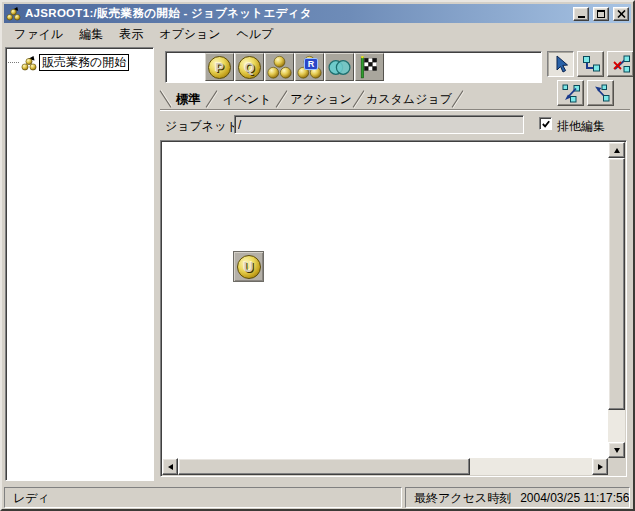 Image resolution: width=635 pixels, height=511 pixels. I want to click on maximize-icon, so click(601, 14).